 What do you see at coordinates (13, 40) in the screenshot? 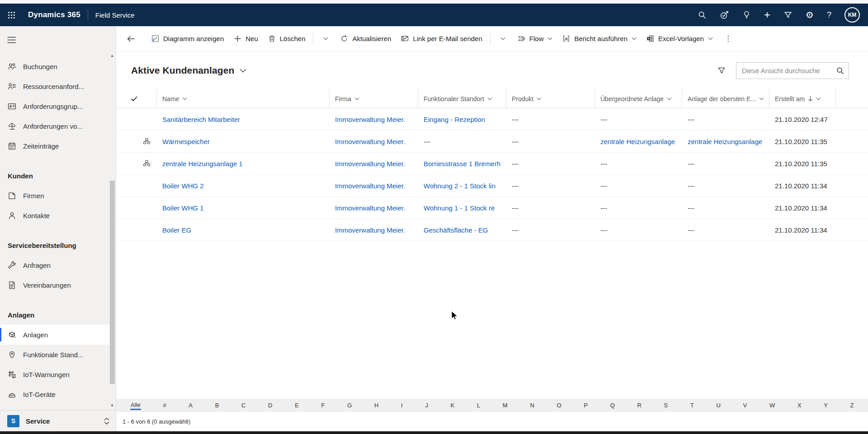
I see `hamburger-menu-icon` at bounding box center [13, 40].